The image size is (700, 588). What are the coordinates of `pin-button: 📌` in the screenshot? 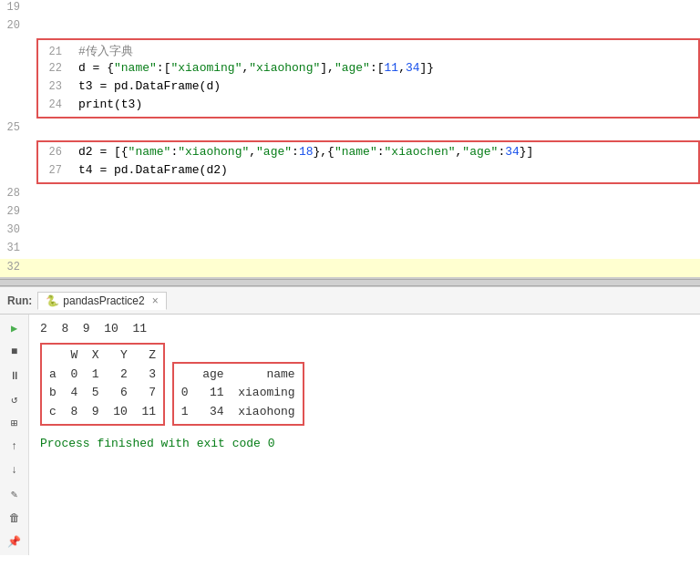 It's located at (15, 542).